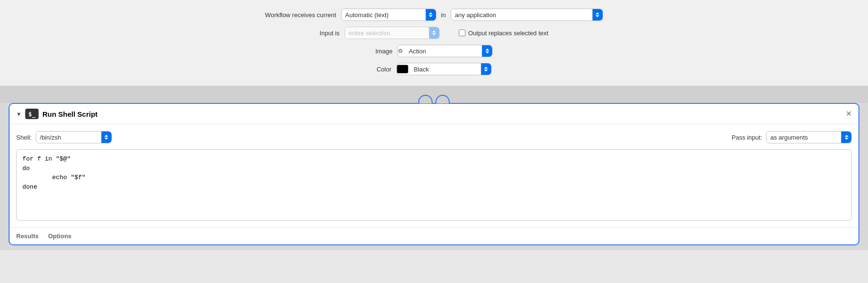  What do you see at coordinates (447, 114) in the screenshot?
I see `action-title: Run Shell Script` at bounding box center [447, 114].